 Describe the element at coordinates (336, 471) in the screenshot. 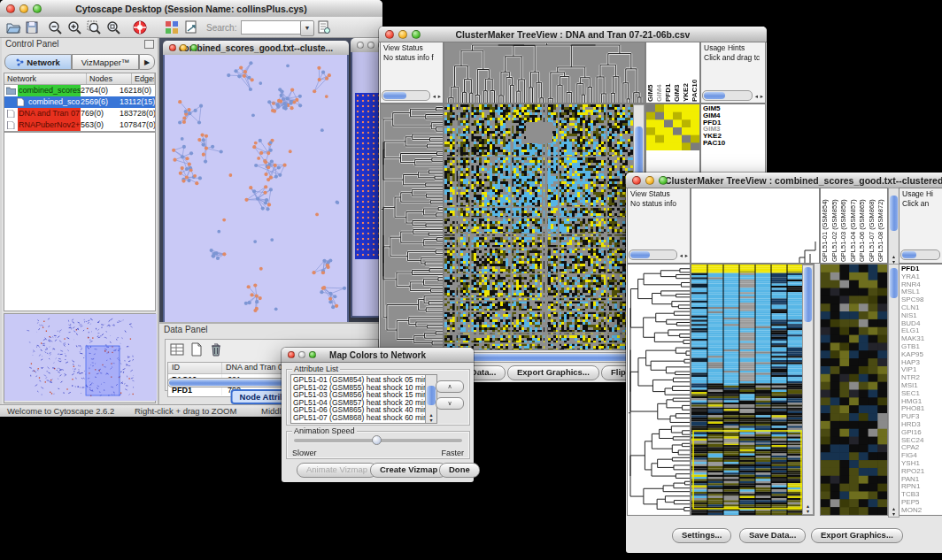

I see `animate-vizmap-button: Animate Vizmap` at that location.